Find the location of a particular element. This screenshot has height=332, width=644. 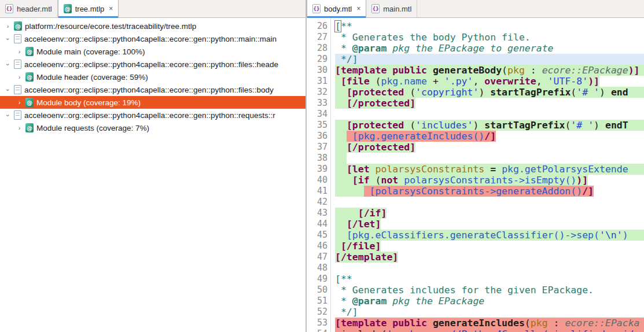

code-segment: pkg.name is located at coordinates (404, 81).